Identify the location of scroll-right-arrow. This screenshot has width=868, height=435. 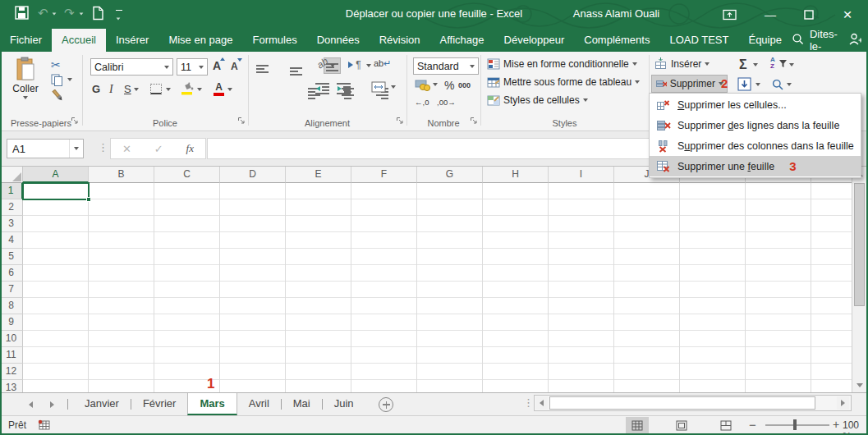
(843, 403).